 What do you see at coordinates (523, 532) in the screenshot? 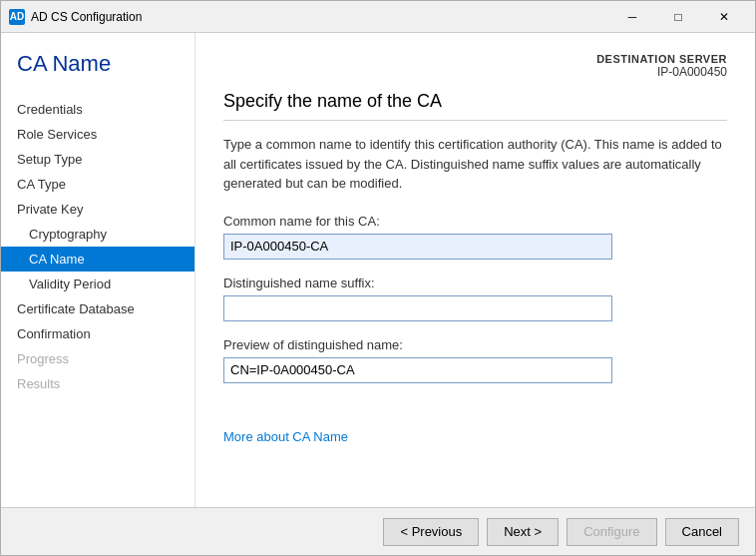
I see `next-button: Next >` at bounding box center [523, 532].